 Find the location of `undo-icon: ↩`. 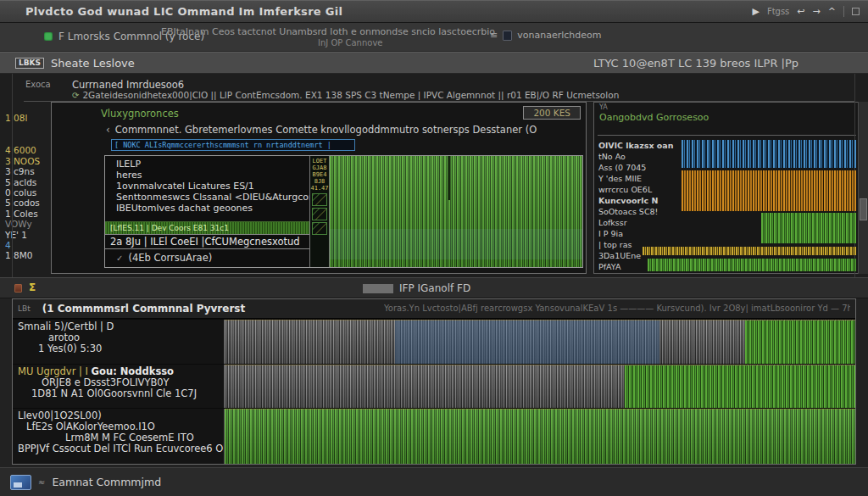

undo-icon: ↩ is located at coordinates (800, 12).